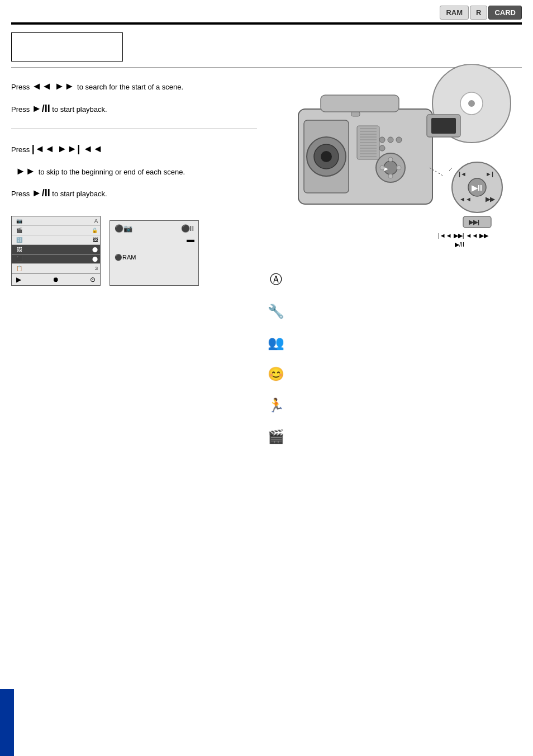 The width and height of the screenshot is (533, 756). I want to click on menu-icon-4: 🖼, so click(19, 249).